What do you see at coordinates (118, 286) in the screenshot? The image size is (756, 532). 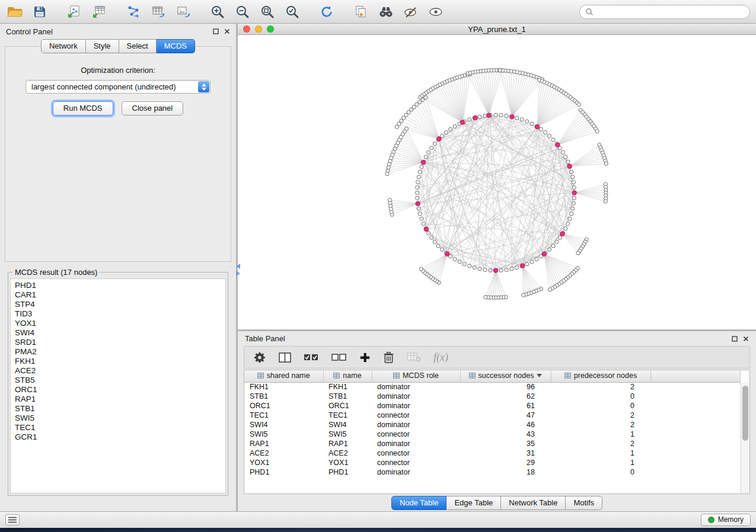 I see `mcds-result-item: PHD1` at bounding box center [118, 286].